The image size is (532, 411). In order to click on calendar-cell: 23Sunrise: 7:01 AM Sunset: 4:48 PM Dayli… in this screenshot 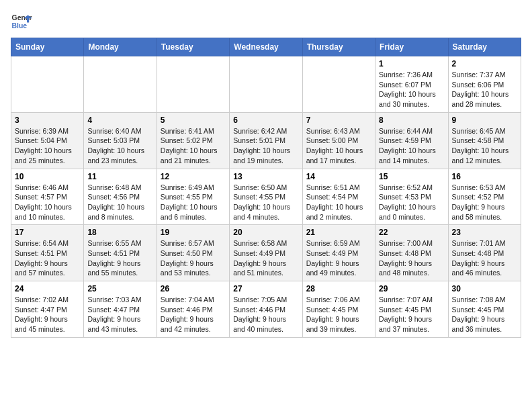, I will do `click(484, 253)`.